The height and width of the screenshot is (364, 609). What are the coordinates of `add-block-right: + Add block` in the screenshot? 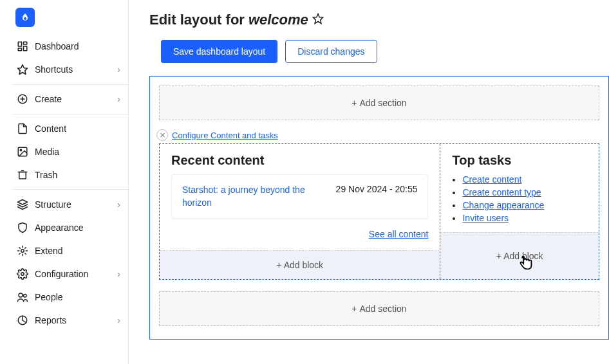 It's located at (520, 256).